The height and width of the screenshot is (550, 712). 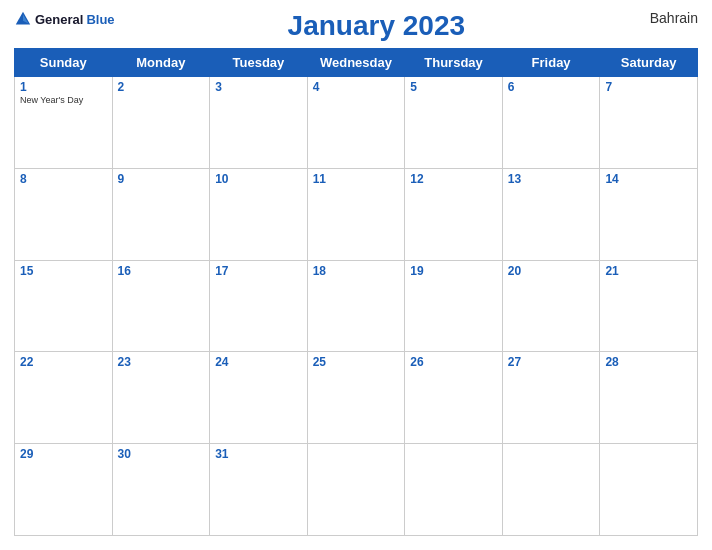 What do you see at coordinates (161, 63) in the screenshot?
I see `day-header-monday: Monday` at bounding box center [161, 63].